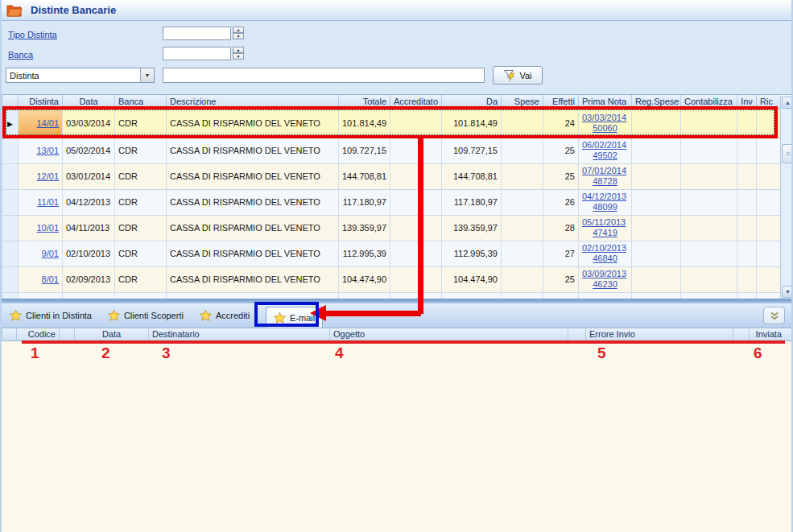 The image size is (793, 532). I want to click on prima-nota-number-link: 46230, so click(605, 285).